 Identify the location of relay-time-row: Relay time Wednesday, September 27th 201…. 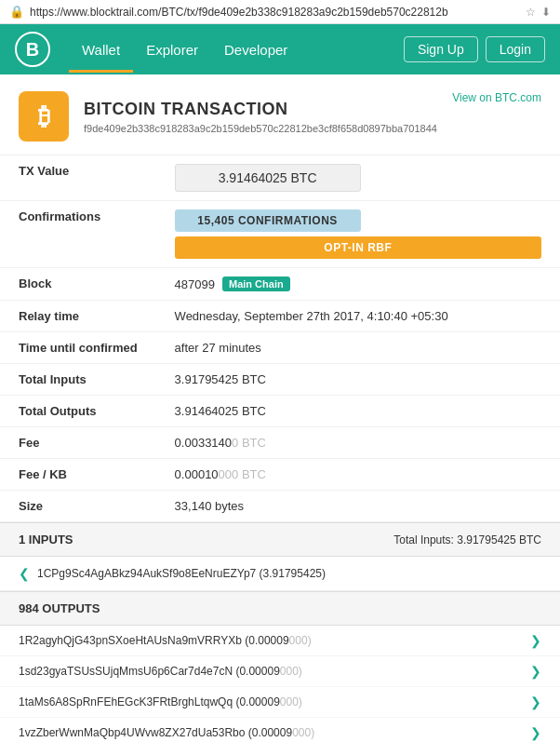
(280, 317).